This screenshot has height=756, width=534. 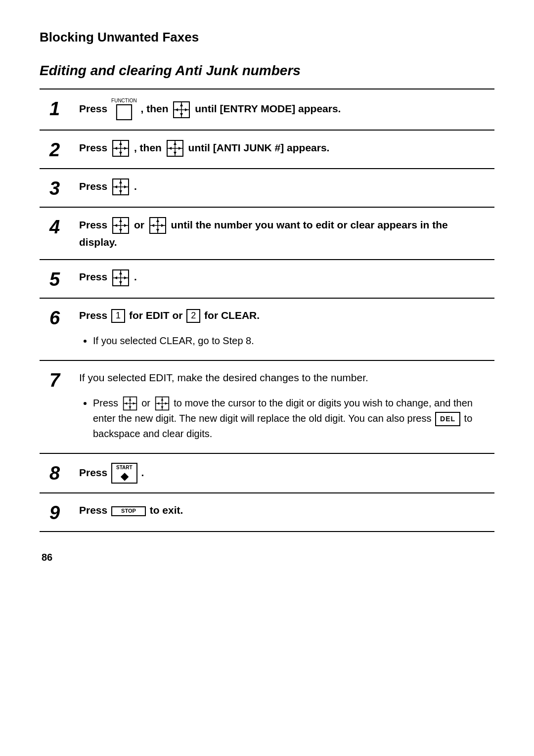 I want to click on step-6: 6 Press 1 for EDIT or 2 for CLEAR. If yo…, so click(x=267, y=330).